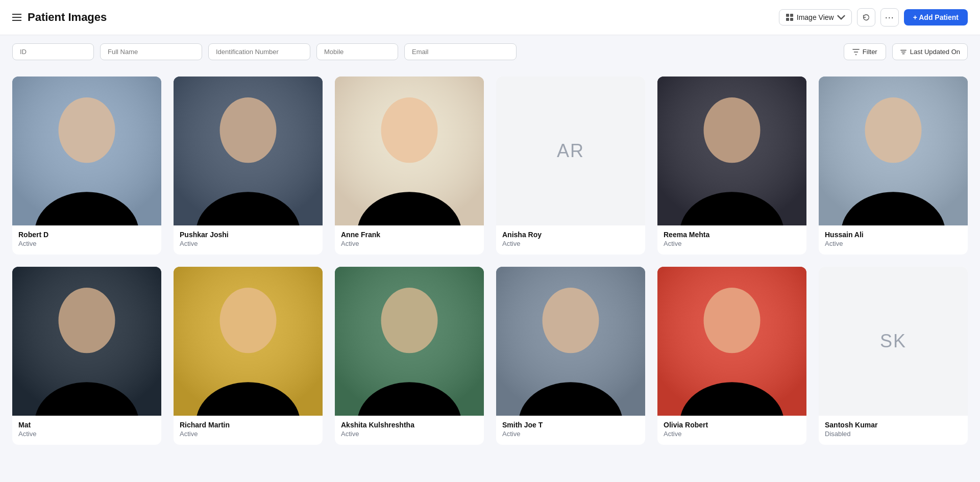 This screenshot has width=980, height=482. Describe the element at coordinates (409, 240) in the screenshot. I see `patient-info: Anne Frank Active` at that location.